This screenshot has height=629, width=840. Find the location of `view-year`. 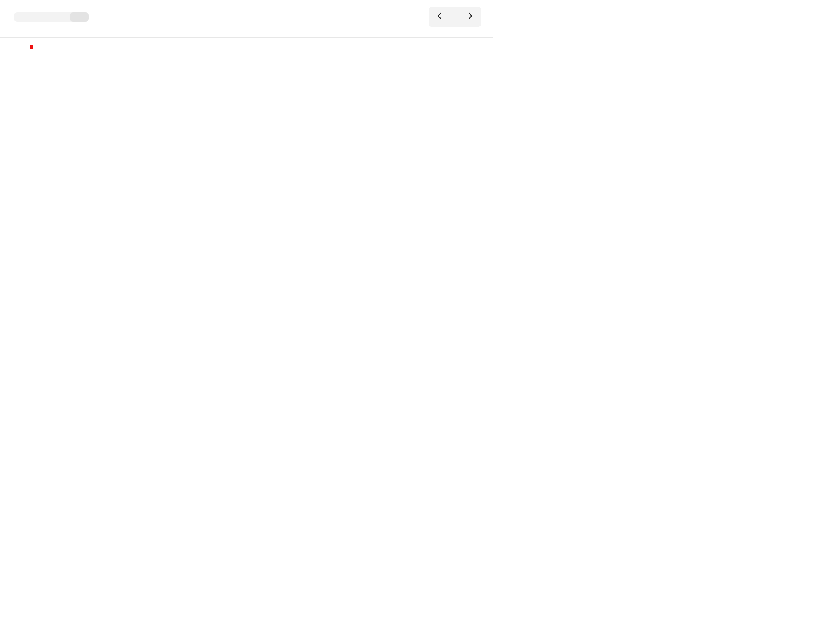

view-year is located at coordinates (23, 17).